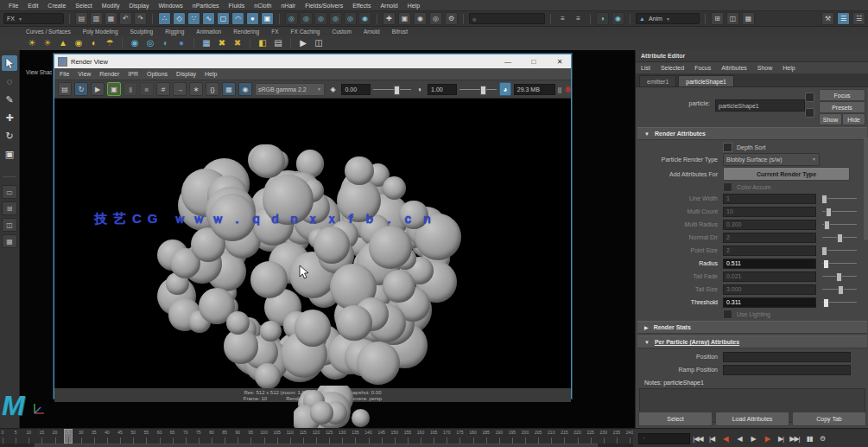 The height and width of the screenshot is (447, 868). What do you see at coordinates (668, 19) in the screenshot?
I see `anim-layer-dropdown: ▲Anim ▼` at bounding box center [668, 19].